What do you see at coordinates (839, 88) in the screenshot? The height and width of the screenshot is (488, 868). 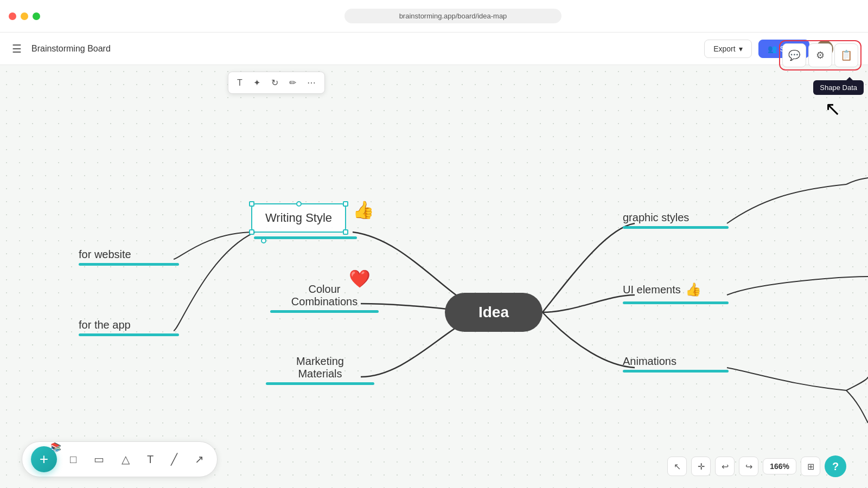 I see `shape-data-tooltip: Shape Data` at bounding box center [839, 88].